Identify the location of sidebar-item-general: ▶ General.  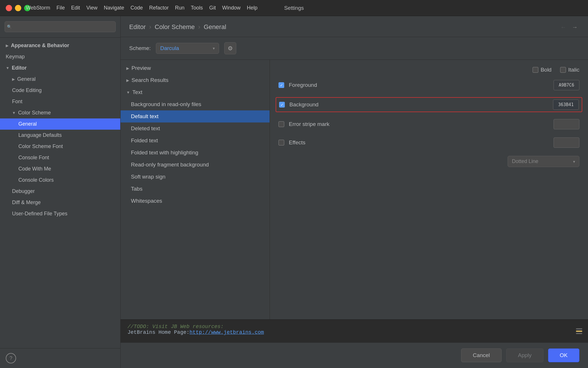
(60, 79).